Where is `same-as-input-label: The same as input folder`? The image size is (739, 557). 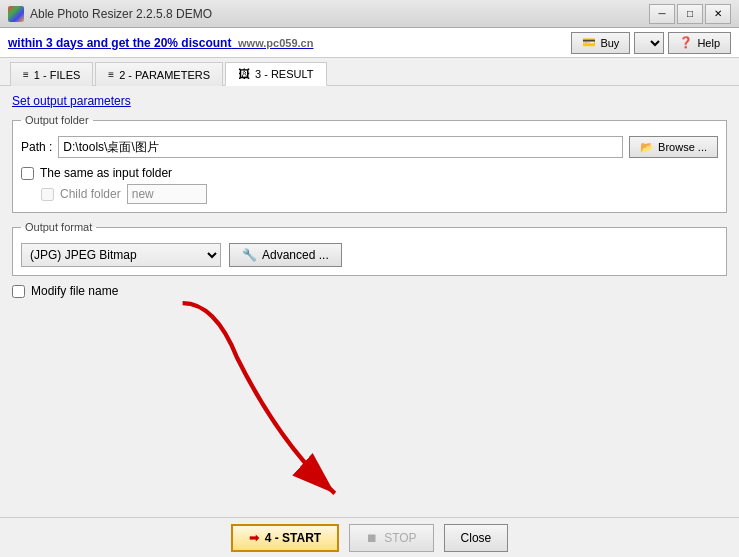 same-as-input-label: The same as input folder is located at coordinates (106, 173).